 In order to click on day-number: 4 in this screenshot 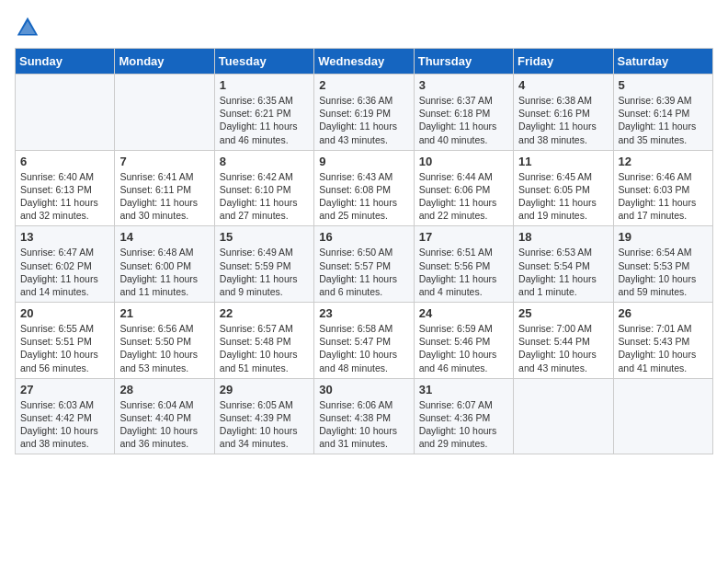, I will do `click(563, 85)`.